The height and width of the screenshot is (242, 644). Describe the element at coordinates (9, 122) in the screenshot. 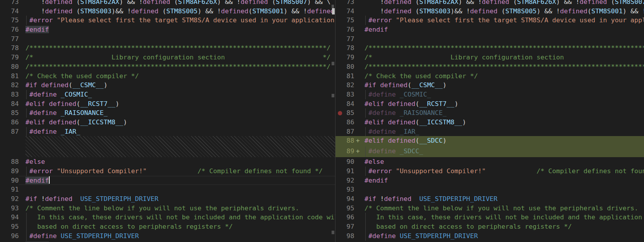

I see `line-number: 86` at that location.